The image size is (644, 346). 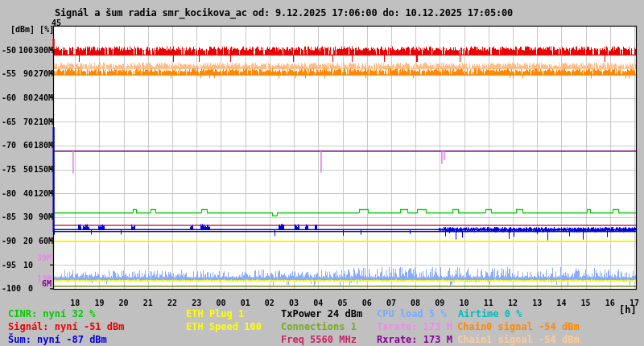 I want to click on legend-item: Connections 1, so click(x=319, y=327).